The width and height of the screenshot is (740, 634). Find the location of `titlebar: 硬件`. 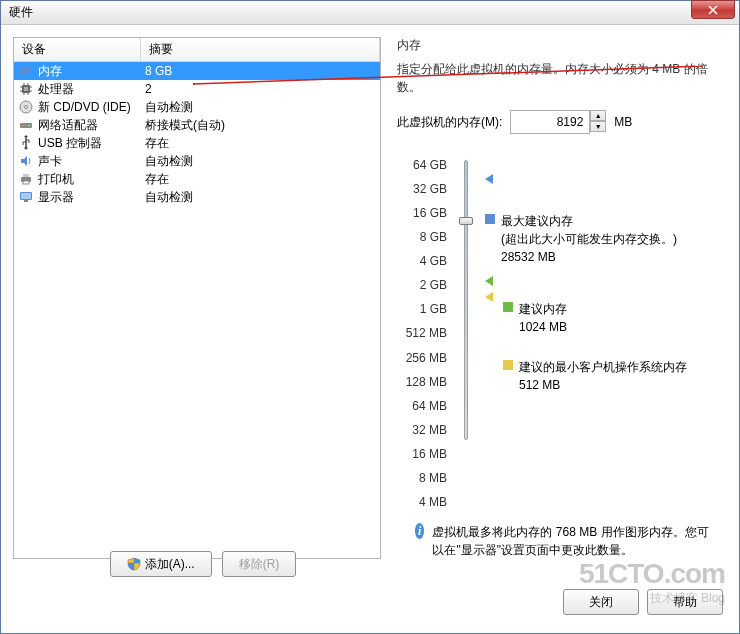

titlebar: 硬件 is located at coordinates (370, 13).